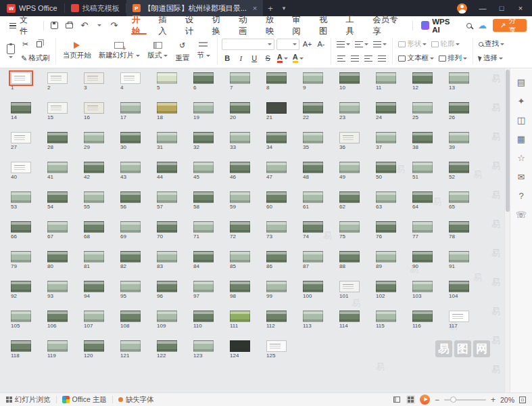  I want to click on text-box-button: 文本框, so click(416, 58).